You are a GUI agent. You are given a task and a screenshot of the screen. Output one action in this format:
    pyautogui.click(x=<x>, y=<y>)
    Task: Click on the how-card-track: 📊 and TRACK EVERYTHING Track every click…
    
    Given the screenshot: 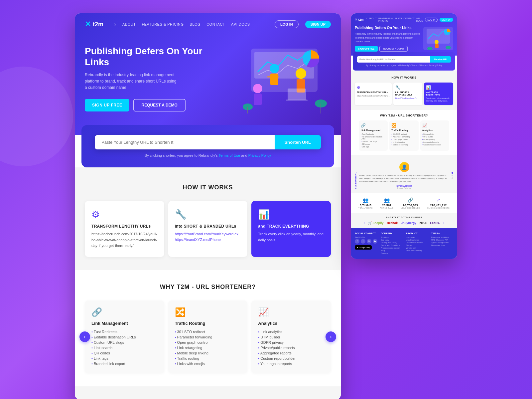 What is the action you would take?
    pyautogui.click(x=291, y=229)
    